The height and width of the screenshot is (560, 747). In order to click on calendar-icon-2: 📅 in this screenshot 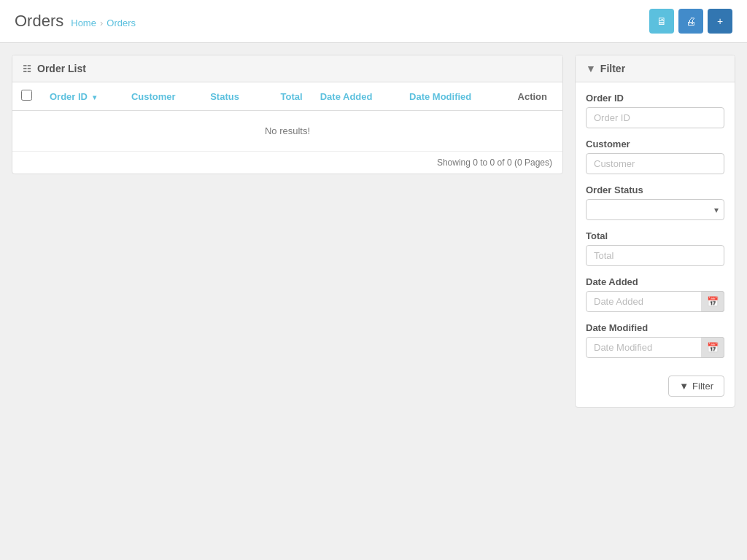, I will do `click(713, 347)`.